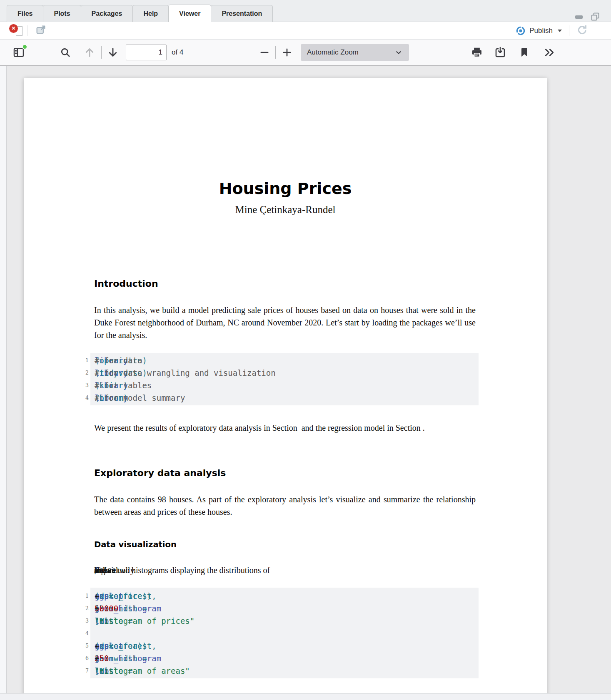  I want to click on up-arrow-icon, so click(90, 52).